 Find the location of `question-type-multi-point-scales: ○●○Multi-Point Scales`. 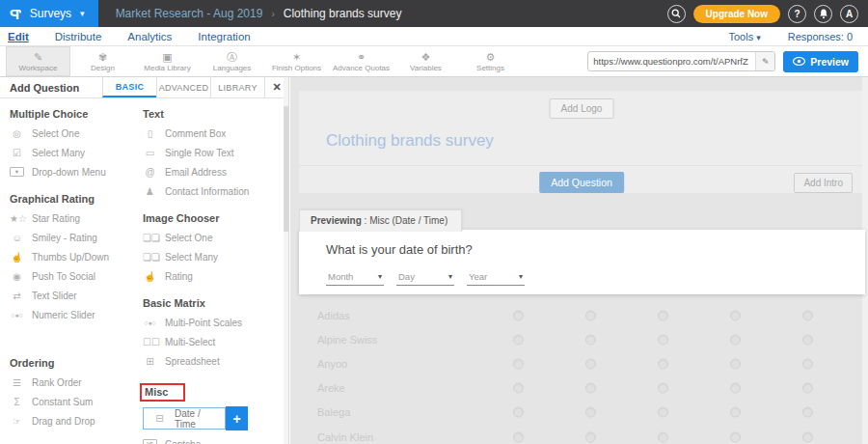

question-type-multi-point-scales: ○●○Multi-Point Scales is located at coordinates (211, 322).